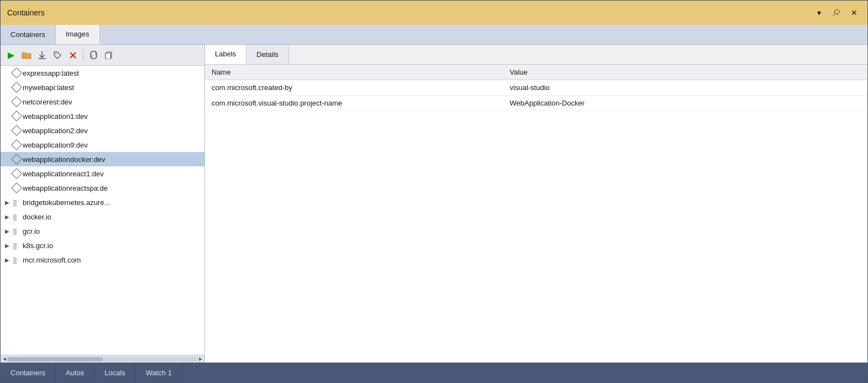 The height and width of the screenshot is (383, 868). What do you see at coordinates (55, 116) in the screenshot?
I see `item-label: webapplication1:dev` at bounding box center [55, 116].